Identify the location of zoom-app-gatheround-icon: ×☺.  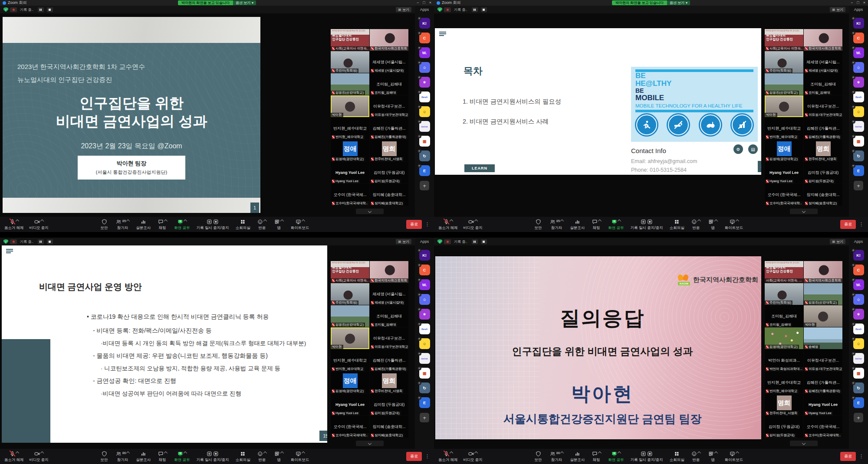
(424, 68).